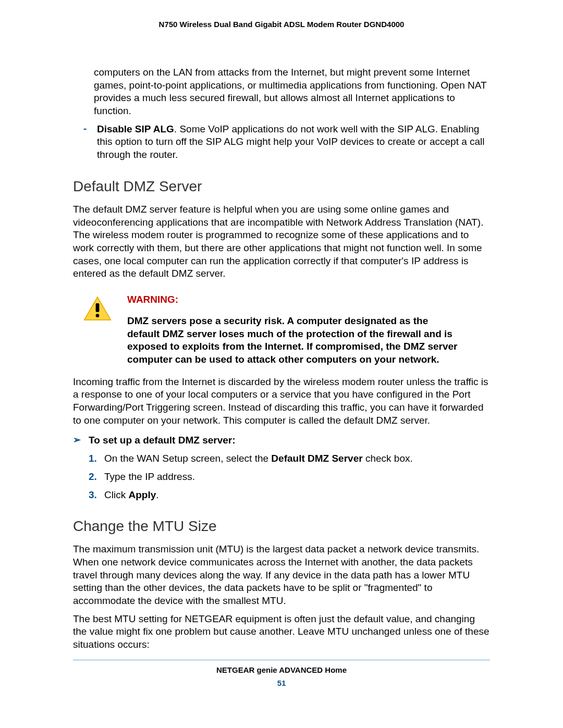 The image size is (563, 728). I want to click on procedure-heading: ➢ To set up a default DMZ server:, so click(282, 441).